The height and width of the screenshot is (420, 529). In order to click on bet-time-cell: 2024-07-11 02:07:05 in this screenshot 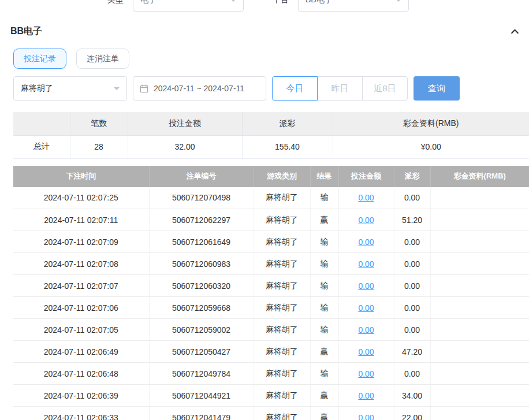, I will do `click(81, 330)`.